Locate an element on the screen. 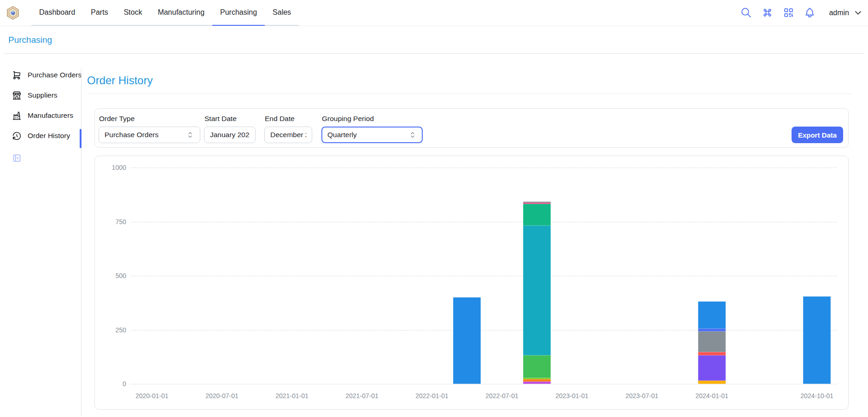  app-logo-icon is located at coordinates (13, 16).